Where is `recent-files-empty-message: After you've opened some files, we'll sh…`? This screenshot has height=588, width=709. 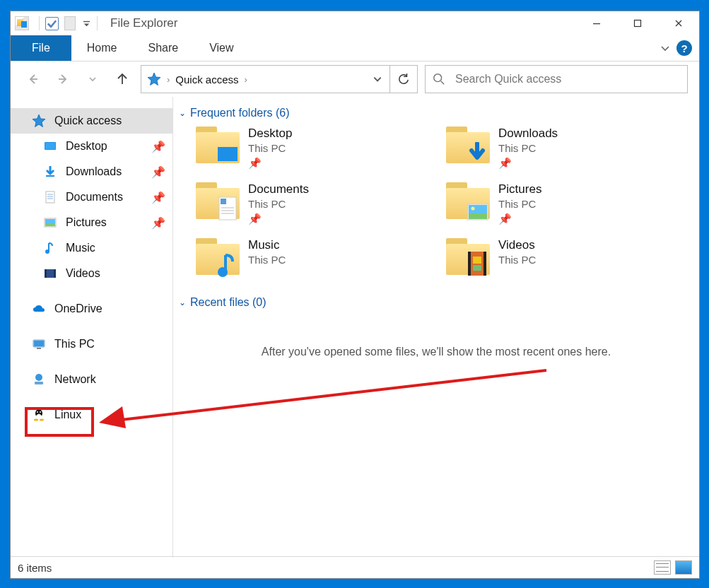 recent-files-empty-message: After you've opened some files, we'll sh… is located at coordinates (436, 352).